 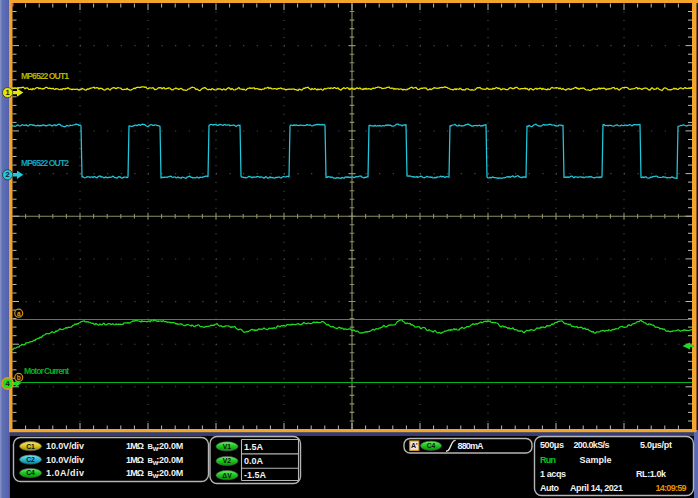 What do you see at coordinates (8, 174) in the screenshot?
I see `svg-text: 2` at bounding box center [8, 174].